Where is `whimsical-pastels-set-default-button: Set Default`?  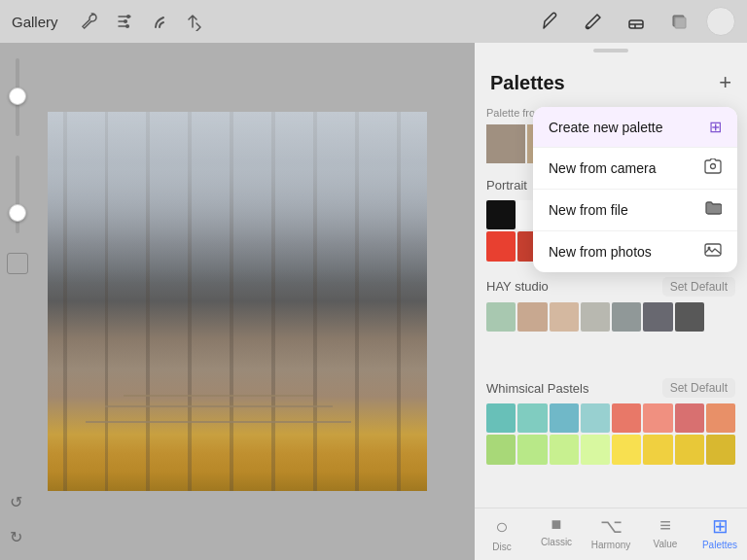 whimsical-pastels-set-default-button: Set Default is located at coordinates (698, 388).